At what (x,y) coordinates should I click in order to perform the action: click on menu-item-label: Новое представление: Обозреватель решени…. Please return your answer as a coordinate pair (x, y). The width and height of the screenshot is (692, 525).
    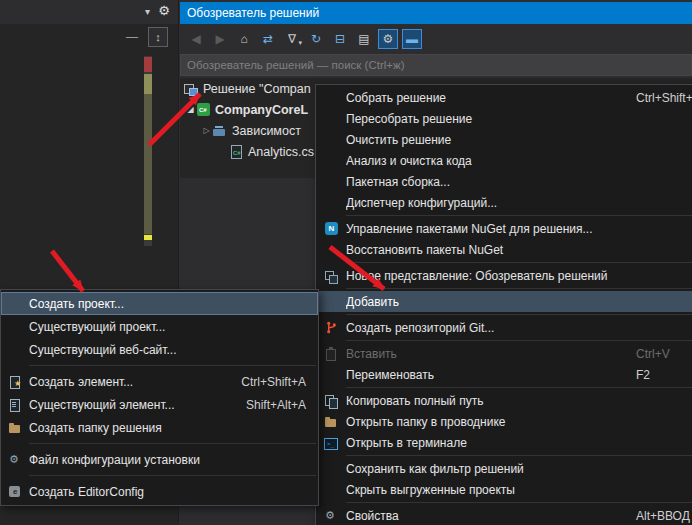
    Looking at the image, I should click on (519, 276).